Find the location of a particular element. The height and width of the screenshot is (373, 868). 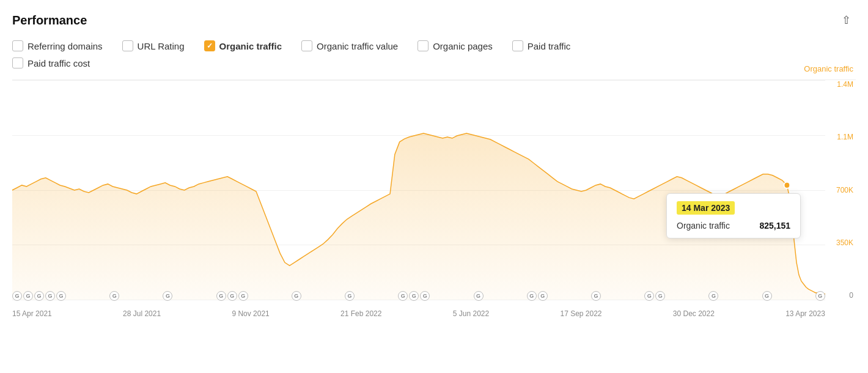

y-label-1_1m: 1.1M is located at coordinates (846, 137).